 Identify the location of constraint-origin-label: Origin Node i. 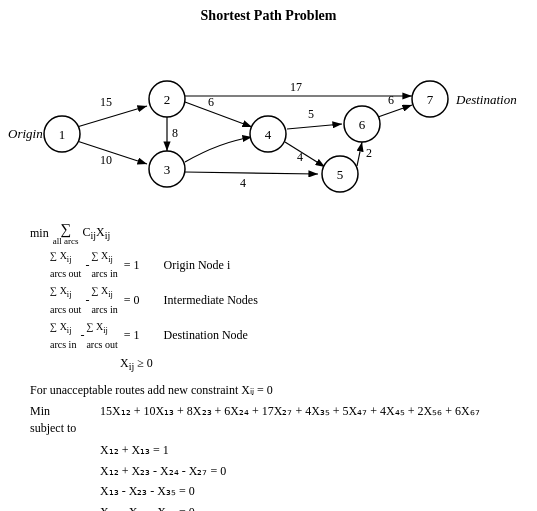
(198, 266).